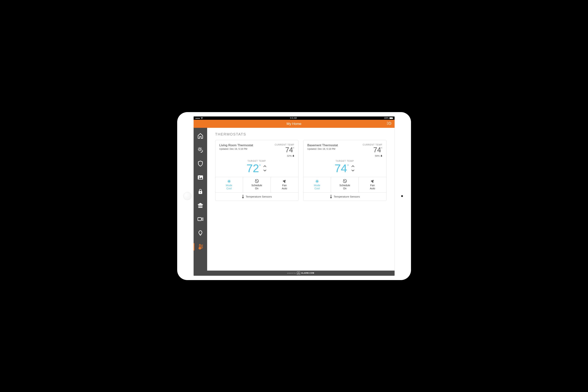 The height and width of the screenshot is (392, 588). What do you see at coordinates (301, 170) in the screenshot?
I see `thermostat-cards: Living Room Thermostat Updated: Dec 19, …` at bounding box center [301, 170].